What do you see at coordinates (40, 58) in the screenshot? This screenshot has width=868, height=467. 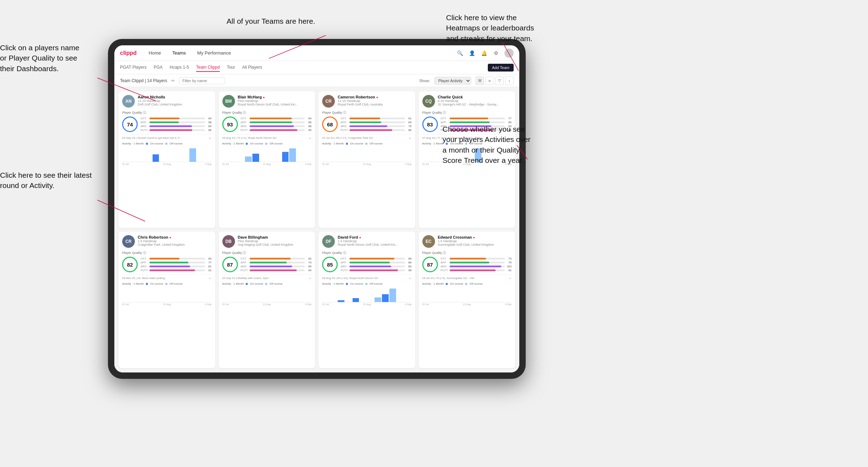 I see `annotation-player-name: Click on a players nameor Player Quality…` at bounding box center [40, 58].